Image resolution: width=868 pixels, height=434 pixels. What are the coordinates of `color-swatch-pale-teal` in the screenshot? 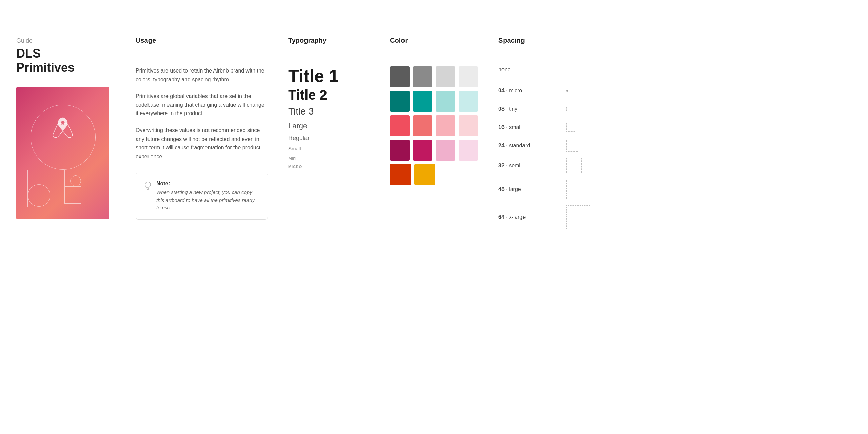 It's located at (469, 101).